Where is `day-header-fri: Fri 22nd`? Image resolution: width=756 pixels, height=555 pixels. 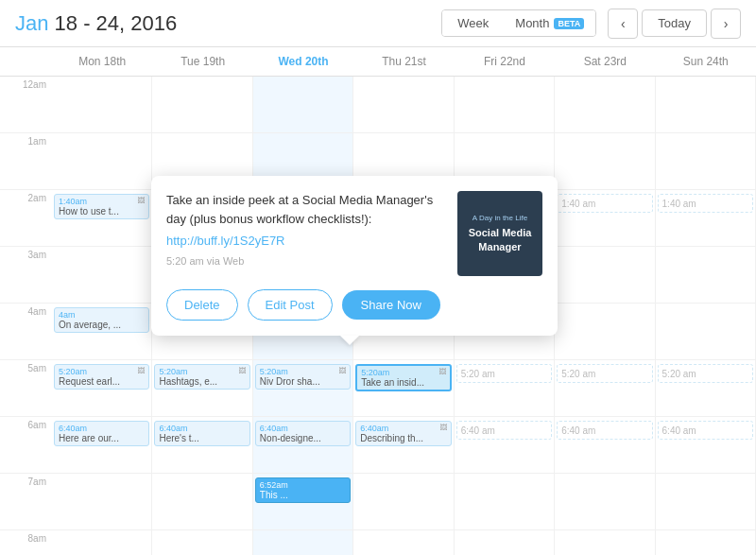 day-header-fri: Fri 22nd is located at coordinates (505, 61).